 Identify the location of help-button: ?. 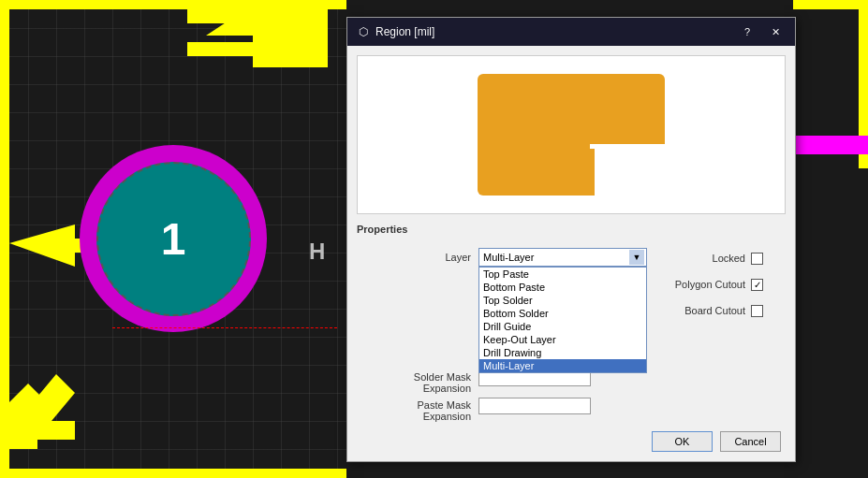
(747, 32).